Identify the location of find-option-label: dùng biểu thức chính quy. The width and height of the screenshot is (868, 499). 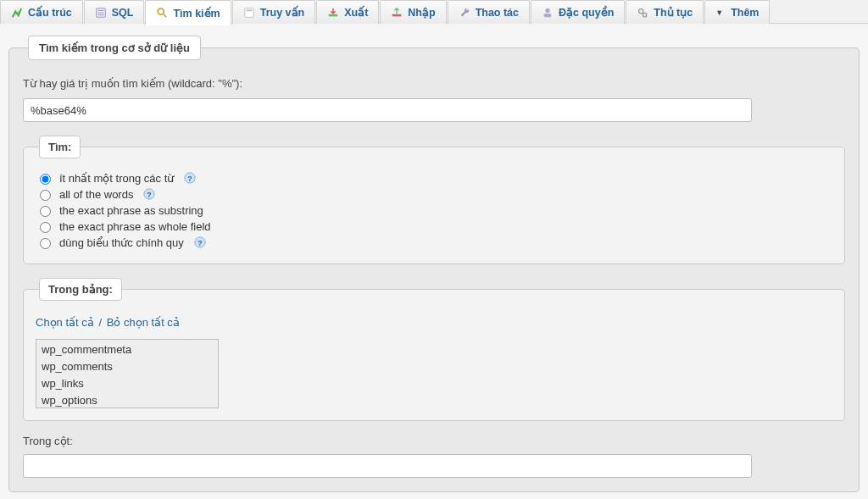
(122, 242).